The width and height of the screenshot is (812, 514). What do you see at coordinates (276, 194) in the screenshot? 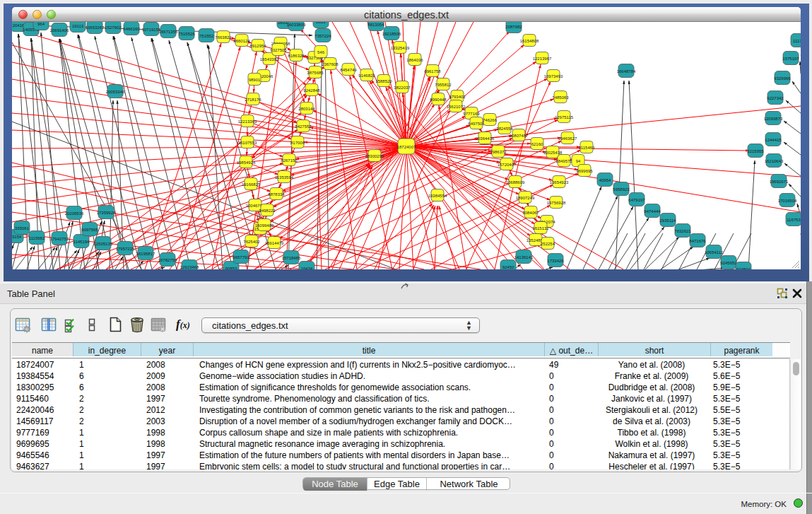
I see `svg-text: 8878334` at bounding box center [276, 194].